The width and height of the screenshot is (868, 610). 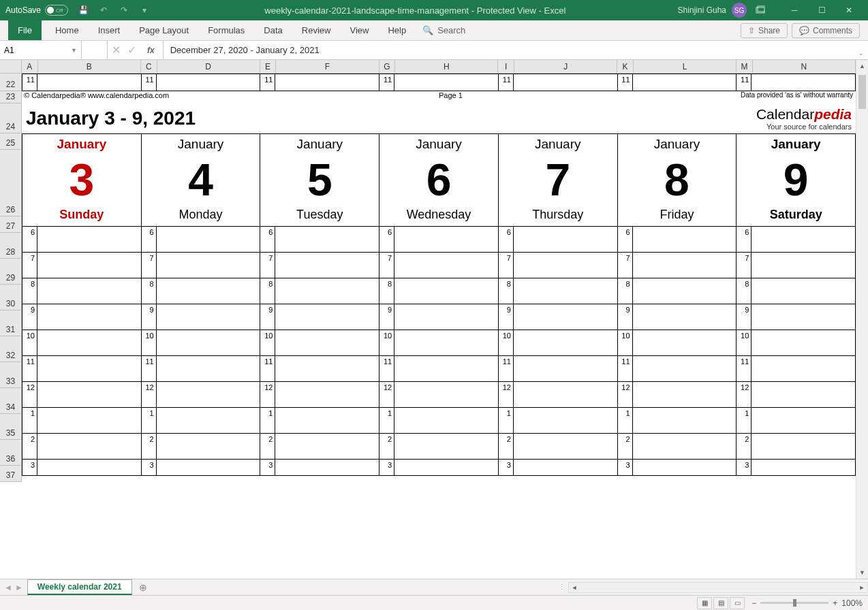 What do you see at coordinates (721, 603) in the screenshot?
I see `page-layout-view-icon: ▤` at bounding box center [721, 603].